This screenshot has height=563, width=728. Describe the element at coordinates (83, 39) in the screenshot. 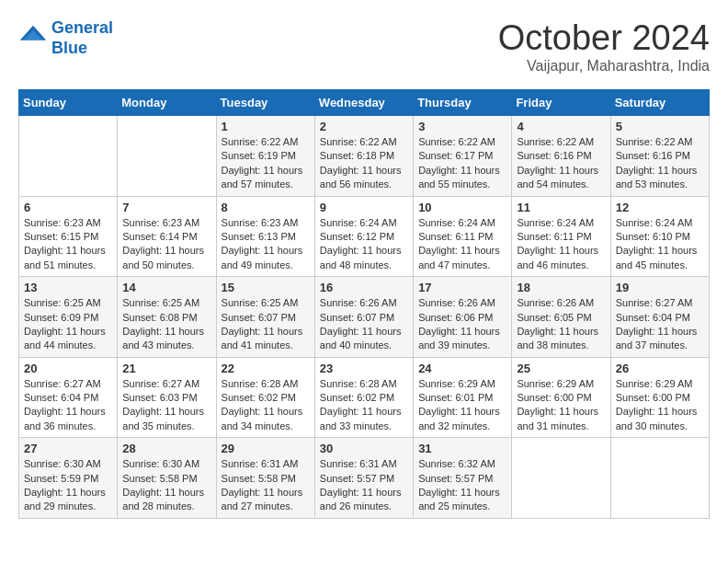

I see `logo-text: General Blue` at that location.